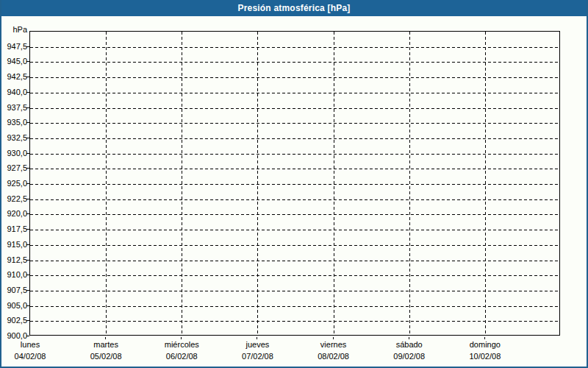  What do you see at coordinates (334, 350) in the screenshot?
I see `x-tick-label: viernes08/02/08` at bounding box center [334, 350].